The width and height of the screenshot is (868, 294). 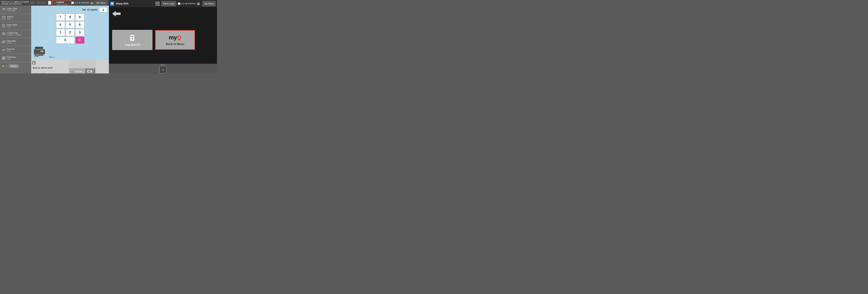 I want to click on key-5: 5, so click(x=70, y=25).